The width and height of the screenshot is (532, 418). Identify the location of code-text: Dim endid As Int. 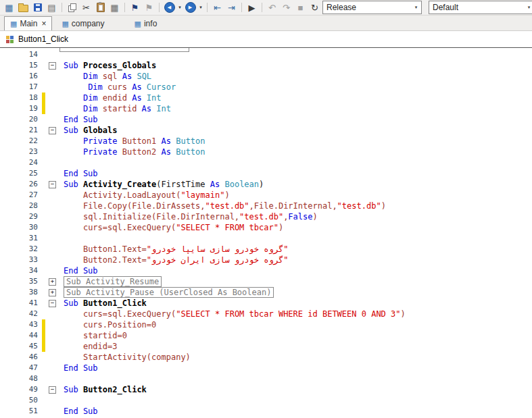
(110, 98).